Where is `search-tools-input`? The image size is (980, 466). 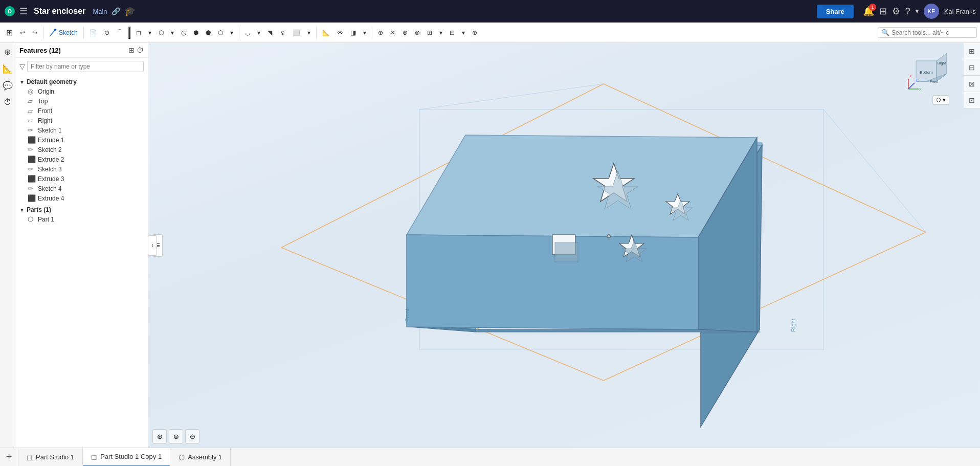 search-tools-input is located at coordinates (932, 33).